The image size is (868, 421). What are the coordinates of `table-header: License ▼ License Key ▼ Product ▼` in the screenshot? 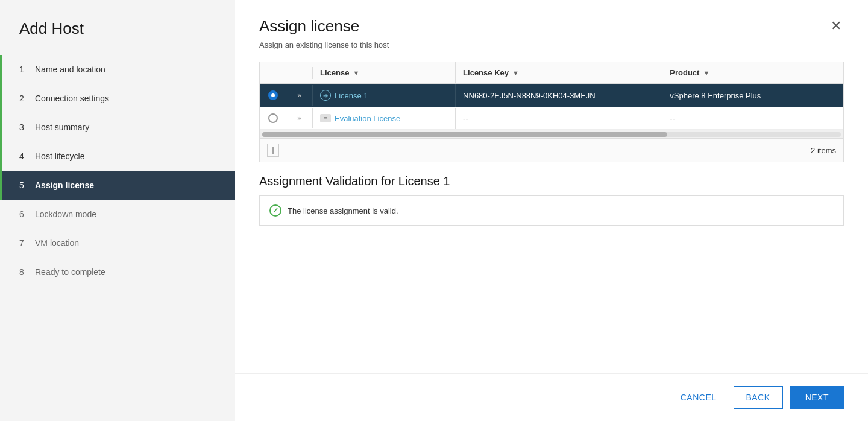 It's located at (552, 73).